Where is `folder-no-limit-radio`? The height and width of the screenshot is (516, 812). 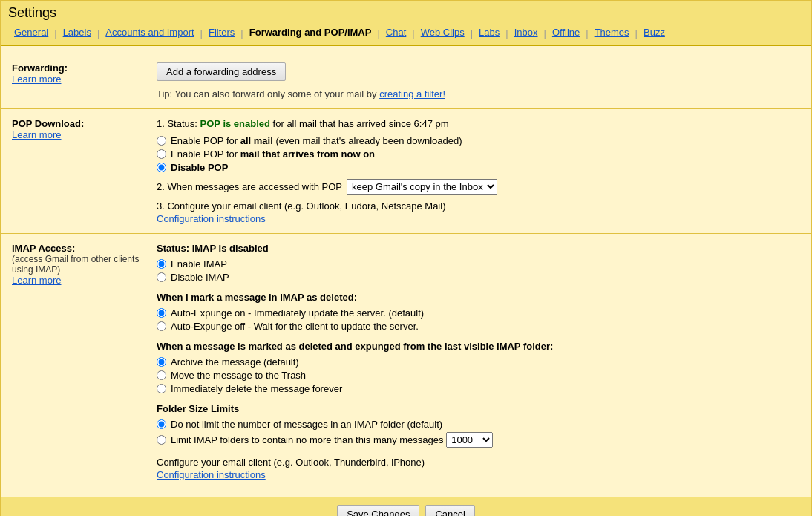
folder-no-limit-radio is located at coordinates (162, 425).